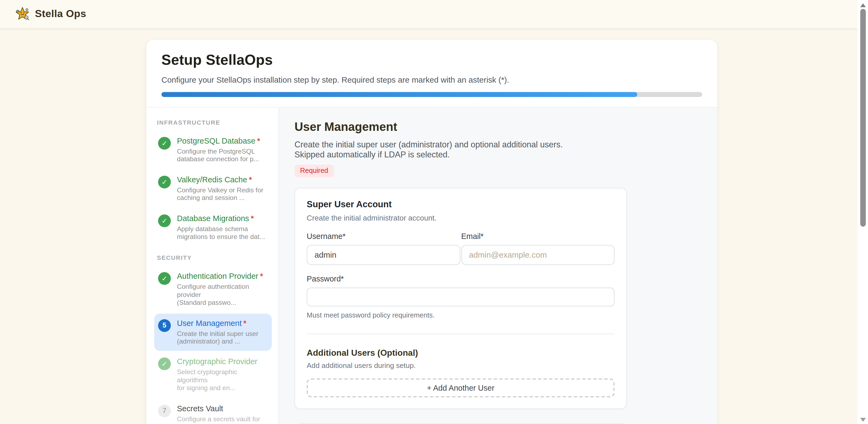  What do you see at coordinates (314, 171) in the screenshot?
I see `required-badge: Required` at bounding box center [314, 171].